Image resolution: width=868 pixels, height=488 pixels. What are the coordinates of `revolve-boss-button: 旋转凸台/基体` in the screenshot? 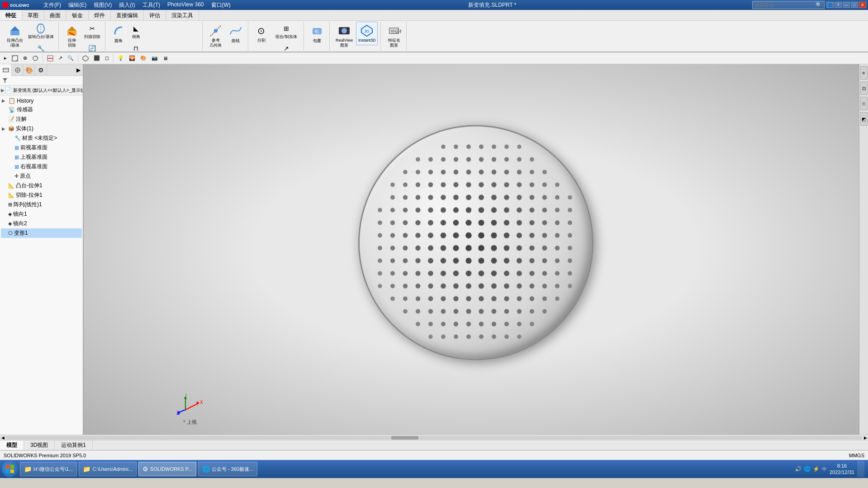 It's located at (41, 32).